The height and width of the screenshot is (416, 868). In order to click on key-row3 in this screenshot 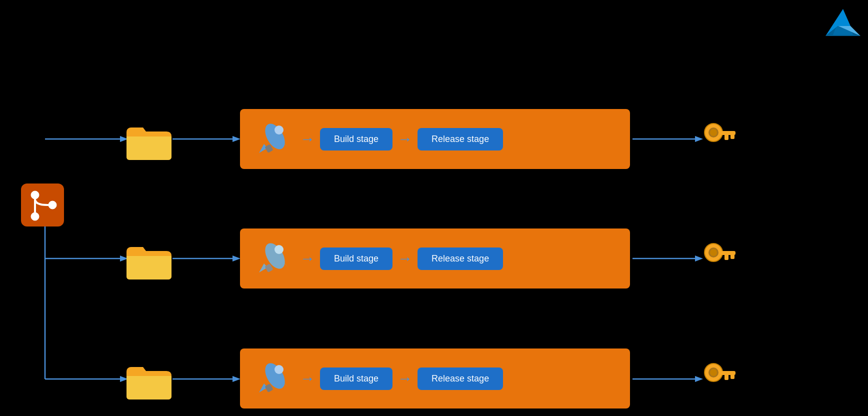, I will do `click(720, 381)`.